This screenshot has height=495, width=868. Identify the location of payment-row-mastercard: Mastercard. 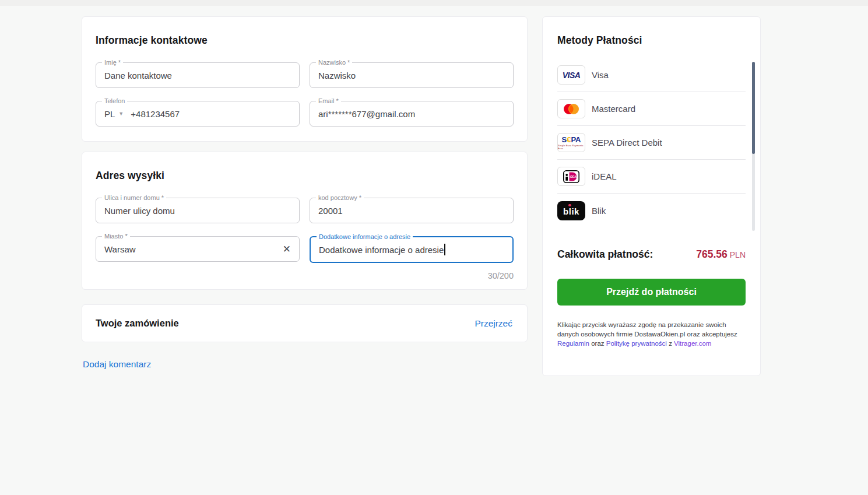
(652, 109).